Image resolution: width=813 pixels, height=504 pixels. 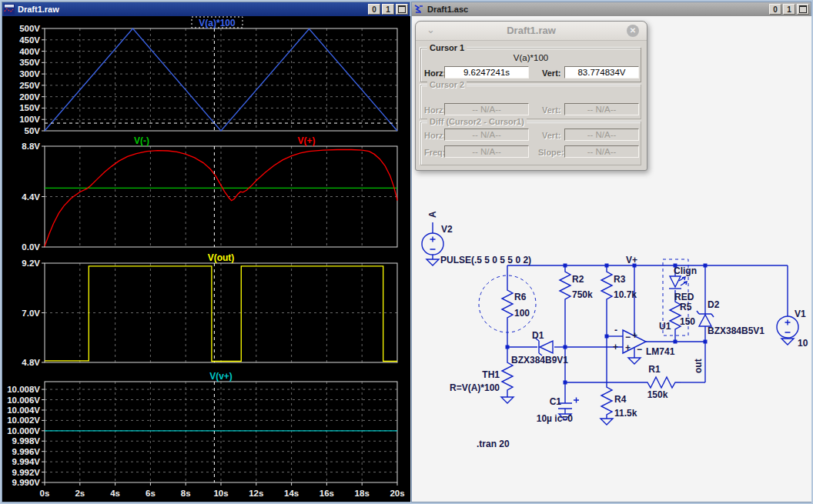 I want to click on component-value-U1: LM741, so click(x=661, y=352).